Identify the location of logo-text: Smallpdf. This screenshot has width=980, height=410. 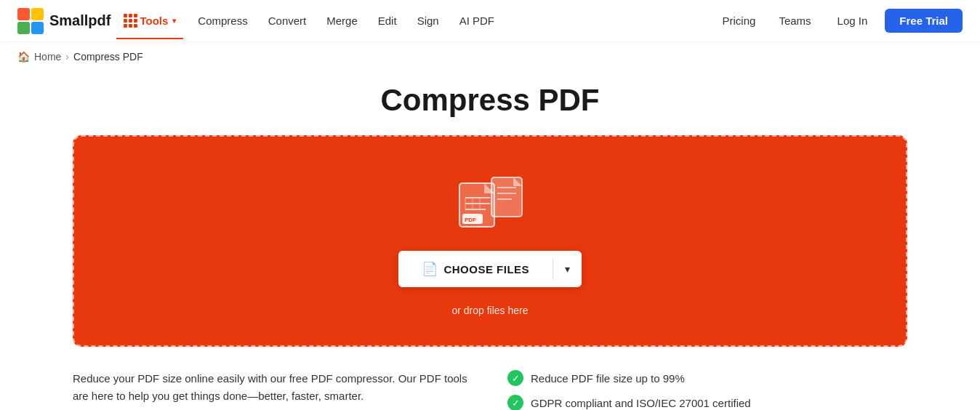
(80, 20).